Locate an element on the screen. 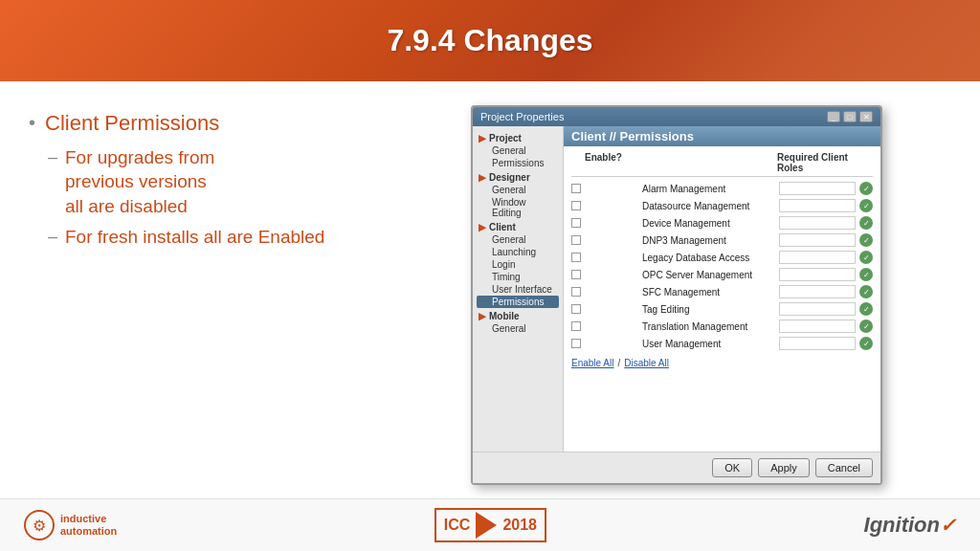  icc-triangle is located at coordinates (486, 525).